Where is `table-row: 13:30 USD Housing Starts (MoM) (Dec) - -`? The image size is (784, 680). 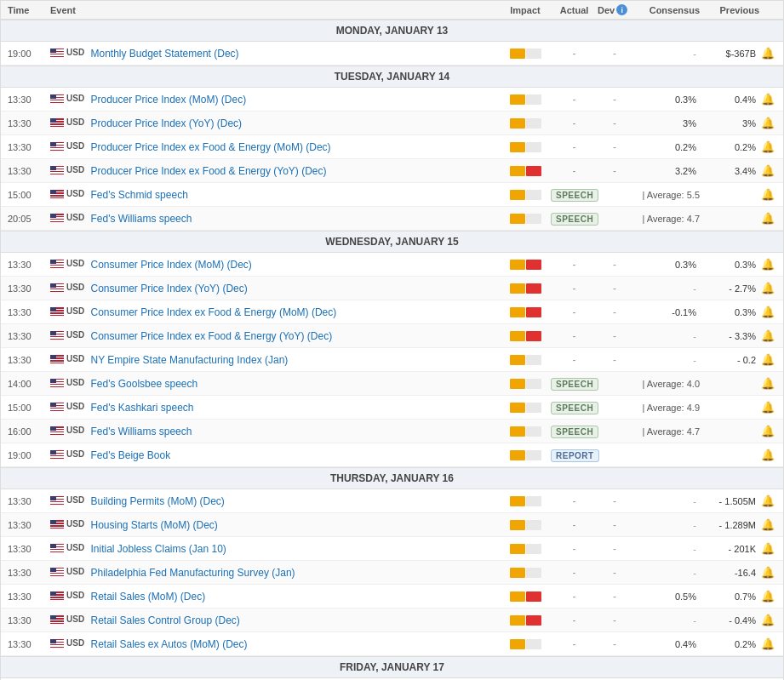
table-row: 13:30 USD Housing Starts (MoM) (Dec) - - is located at coordinates (392, 525).